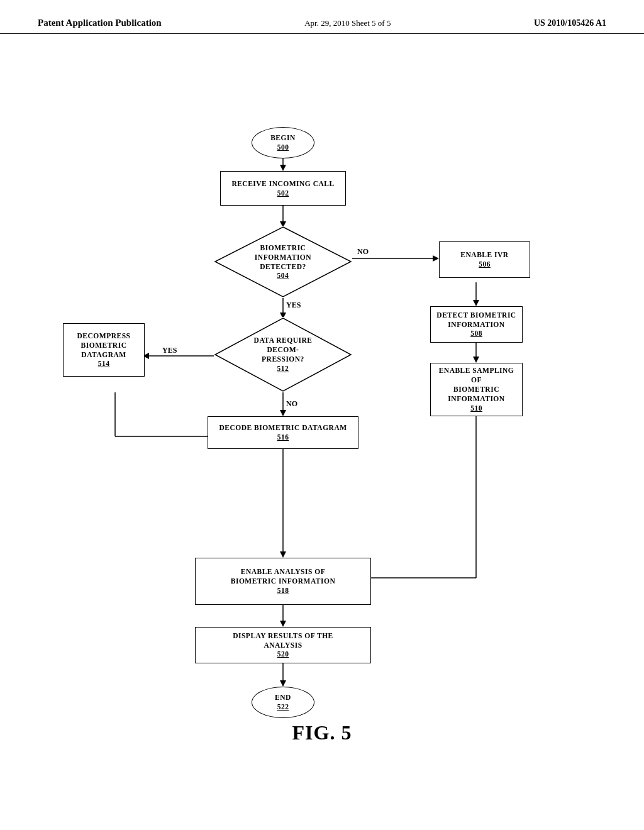 This screenshot has width=644, height=830. Describe the element at coordinates (477, 390) in the screenshot. I see `enable-sampling-node: ENABLE SAMPLING OFBIOMETRICINFORMATION 5…` at that location.